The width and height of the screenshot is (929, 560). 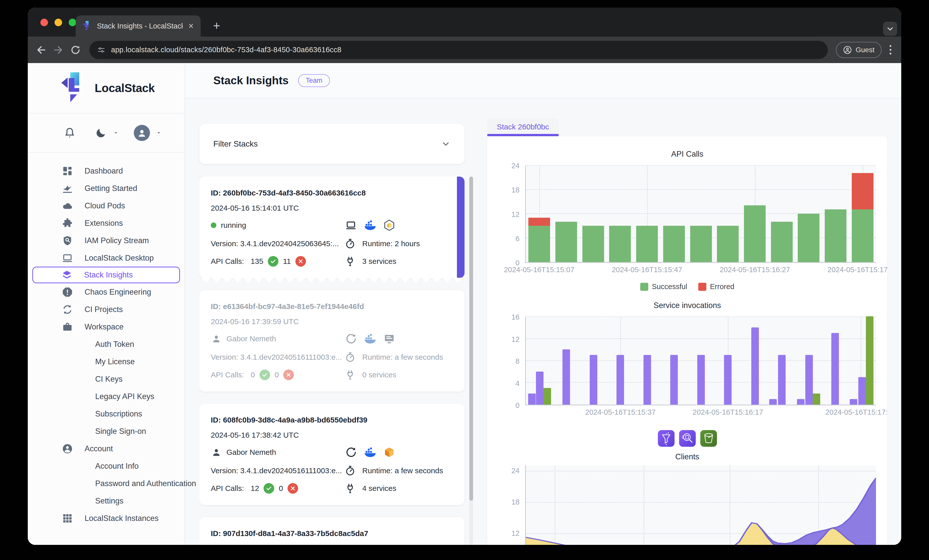 What do you see at coordinates (891, 50) in the screenshot?
I see `browser-menu-icon` at bounding box center [891, 50].